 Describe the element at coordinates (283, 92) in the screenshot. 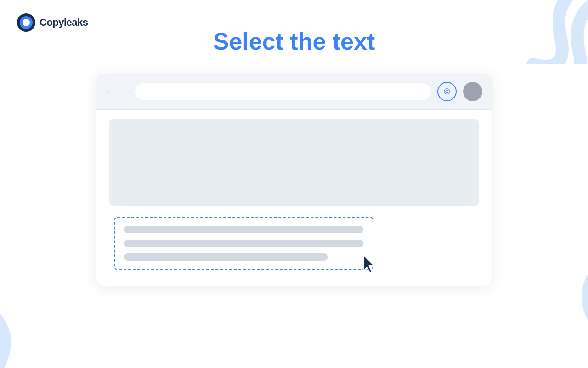

I see `address-bar` at that location.